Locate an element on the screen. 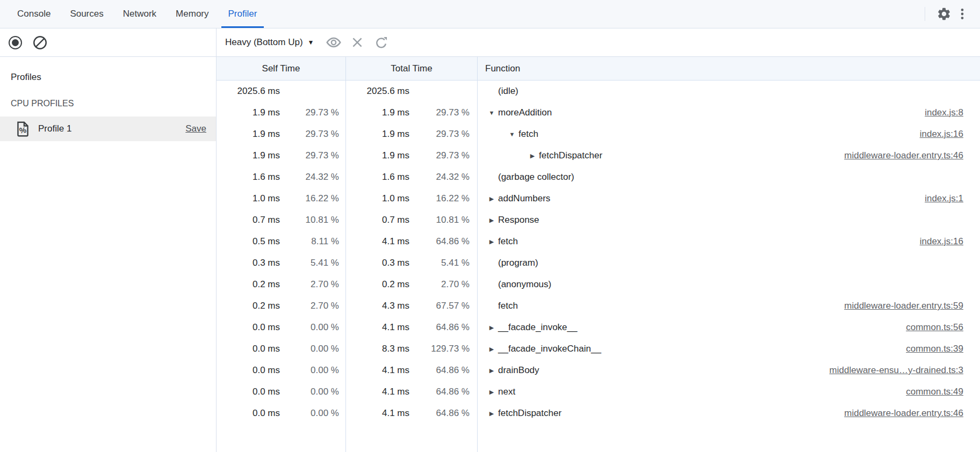  table-row: 0.0 ms 0.00 % 4.1 ms 64.86 % ▶ fetchDisp… is located at coordinates (599, 413).